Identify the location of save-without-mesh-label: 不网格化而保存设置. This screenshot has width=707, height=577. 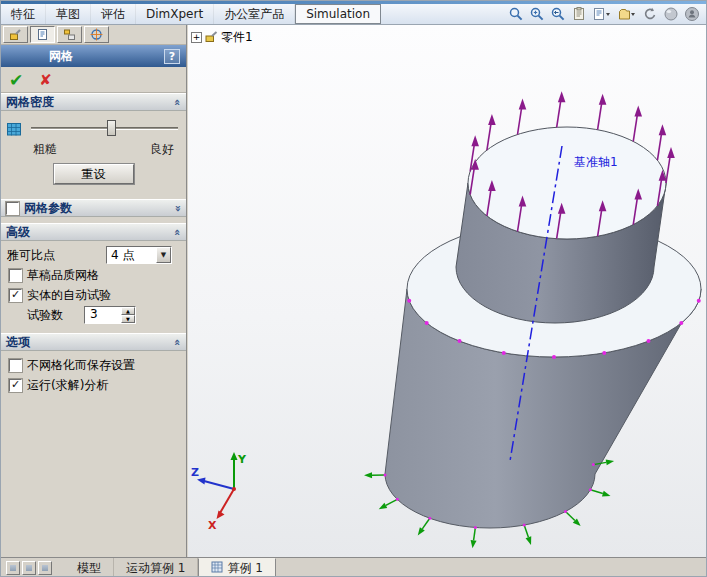
(81, 366).